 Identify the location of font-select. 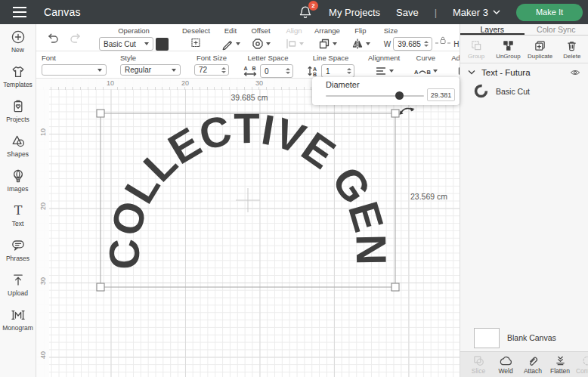
(74, 70).